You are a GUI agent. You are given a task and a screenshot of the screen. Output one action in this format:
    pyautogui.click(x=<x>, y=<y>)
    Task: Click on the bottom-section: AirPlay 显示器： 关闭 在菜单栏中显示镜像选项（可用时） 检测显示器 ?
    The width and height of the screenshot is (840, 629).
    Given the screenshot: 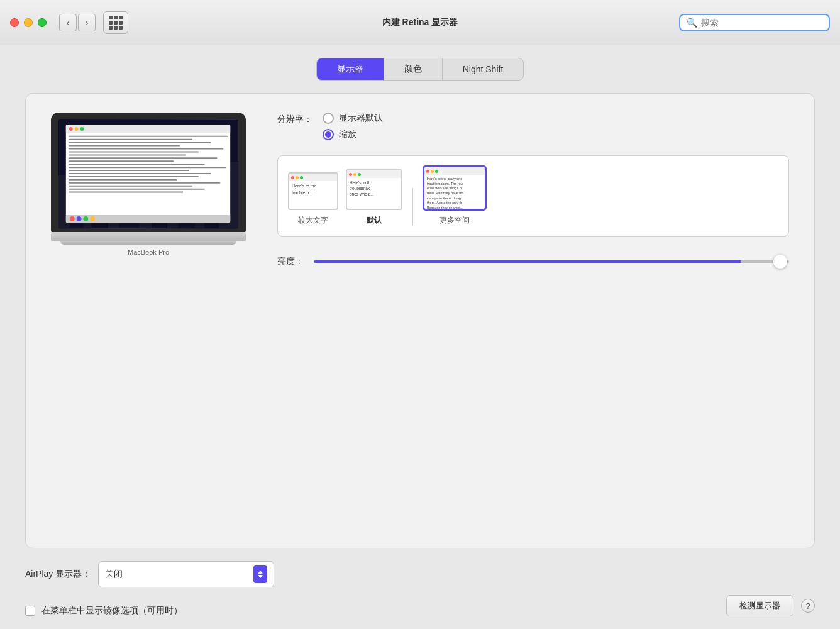 What is the action you would take?
    pyautogui.click(x=420, y=582)
    